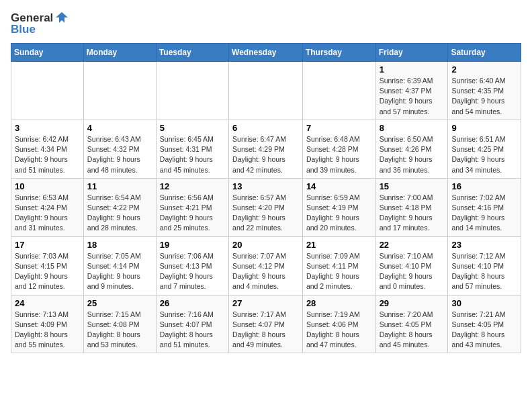  I want to click on calendar-cell: 19Sunrise: 7:06 AMSunset: 4:13 PMDayligh…, so click(192, 266).